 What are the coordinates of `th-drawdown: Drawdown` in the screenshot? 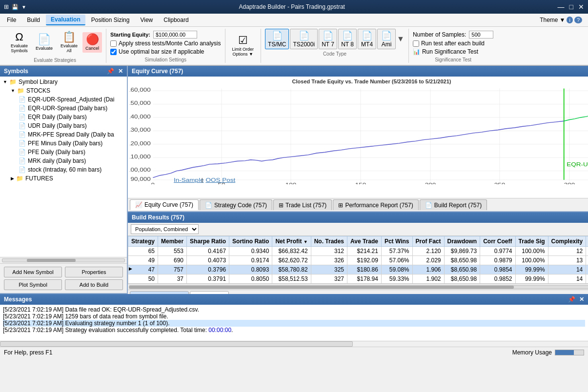 It's located at (462, 242).